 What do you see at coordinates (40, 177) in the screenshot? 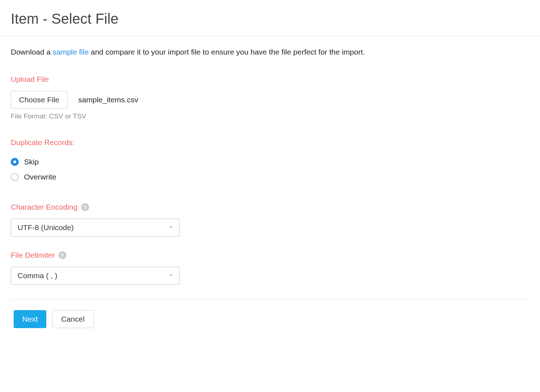
I see `radio-overwrite-label: Overwrite` at bounding box center [40, 177].